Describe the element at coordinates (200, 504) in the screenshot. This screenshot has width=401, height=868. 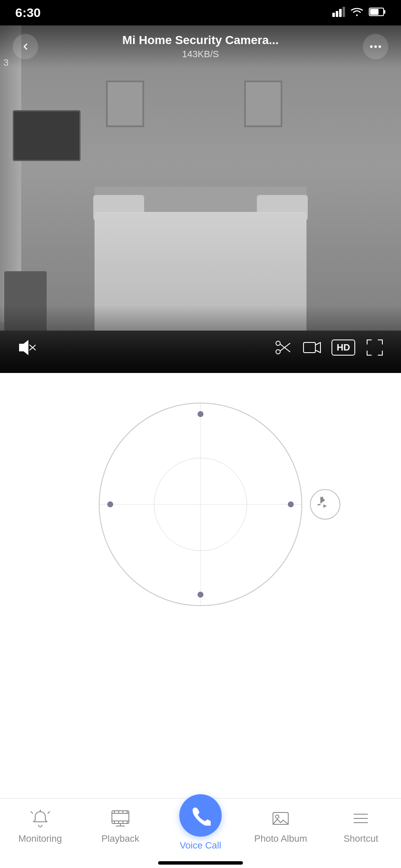
I see `ptz-container` at that location.